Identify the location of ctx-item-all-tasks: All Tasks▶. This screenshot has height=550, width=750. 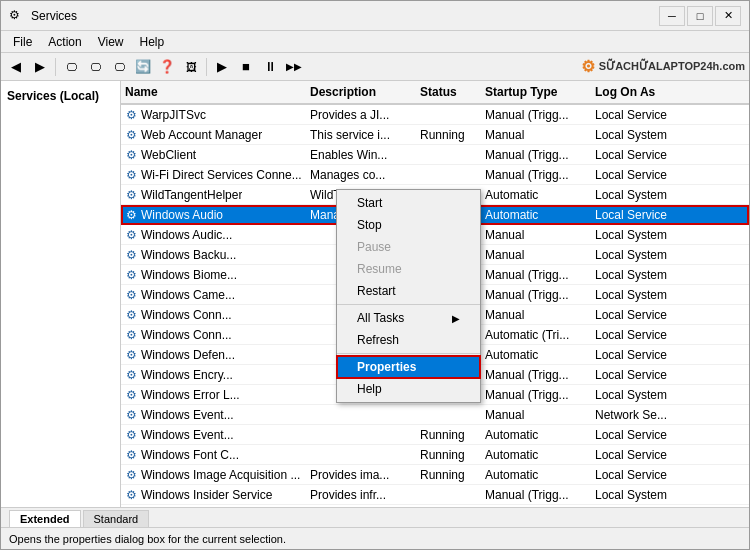
(408, 318).